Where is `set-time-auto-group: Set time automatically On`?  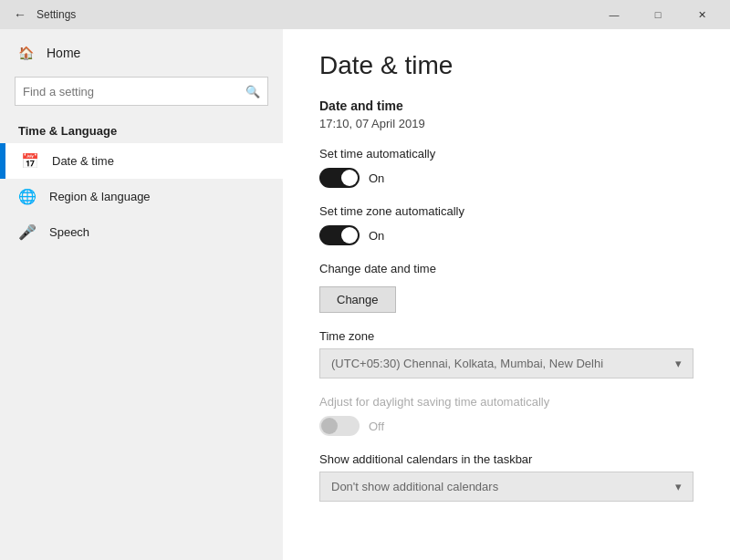 set-time-auto-group: Set time automatically On is located at coordinates (506, 168).